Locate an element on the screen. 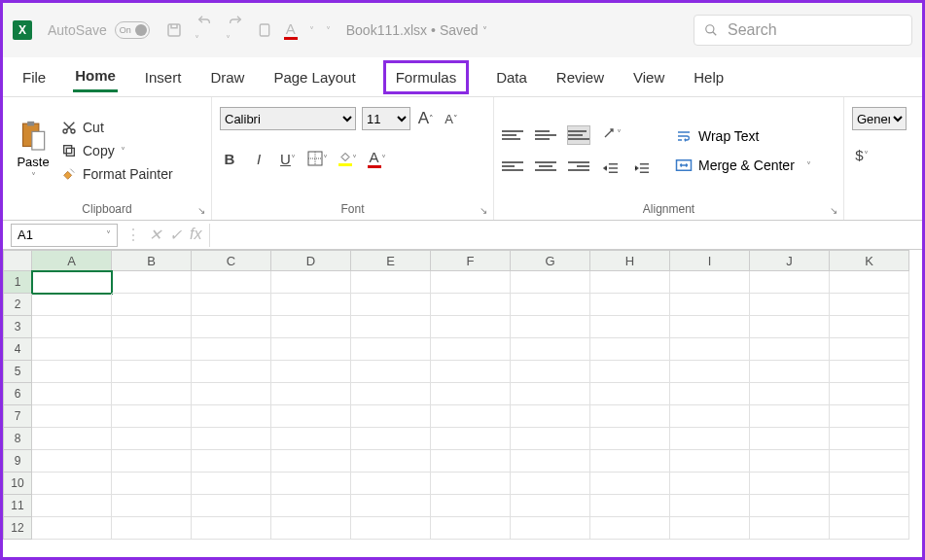 This screenshot has width=925, height=560. row-header: 2 is located at coordinates (18, 305).